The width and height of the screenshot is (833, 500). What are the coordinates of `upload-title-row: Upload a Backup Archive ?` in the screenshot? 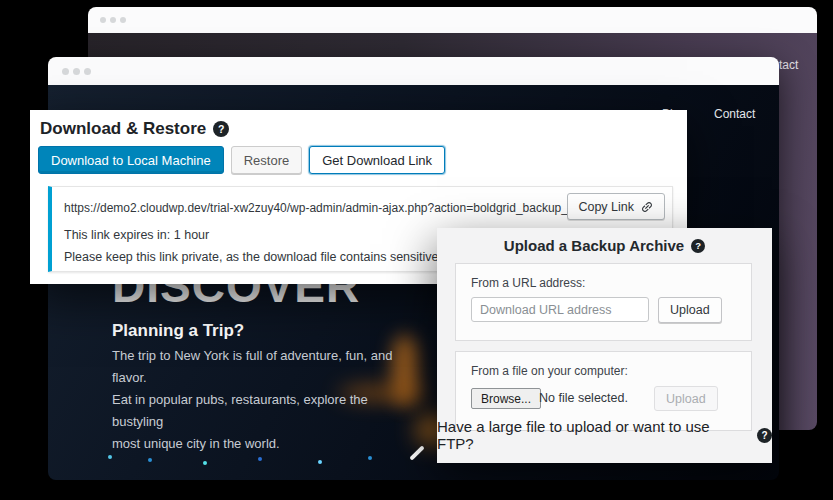 It's located at (604, 246).